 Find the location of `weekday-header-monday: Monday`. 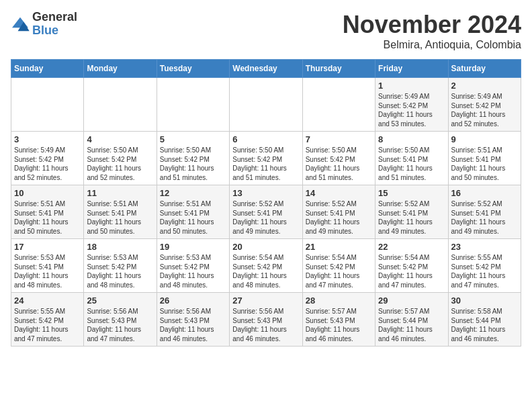

weekday-header-monday: Monday is located at coordinates (120, 68).